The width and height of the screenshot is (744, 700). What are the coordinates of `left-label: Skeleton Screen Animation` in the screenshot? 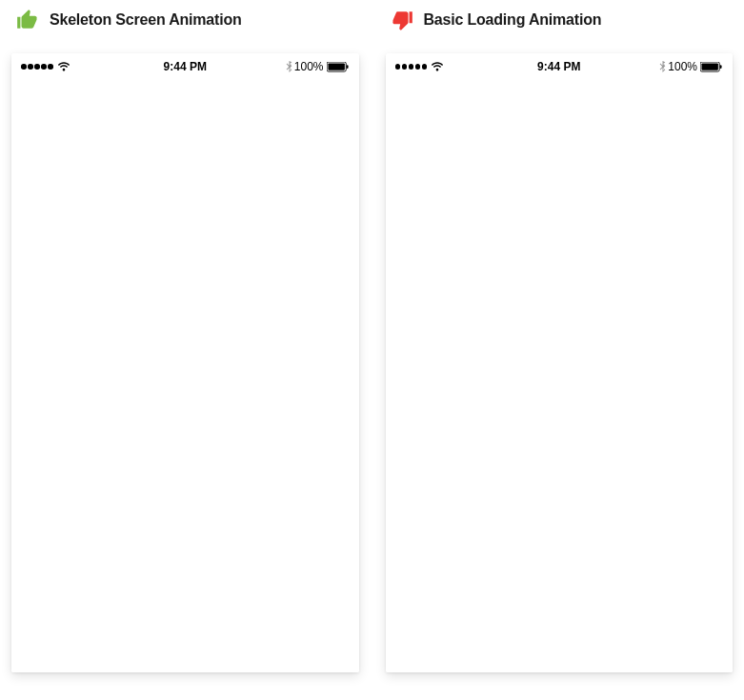 It's located at (146, 20).